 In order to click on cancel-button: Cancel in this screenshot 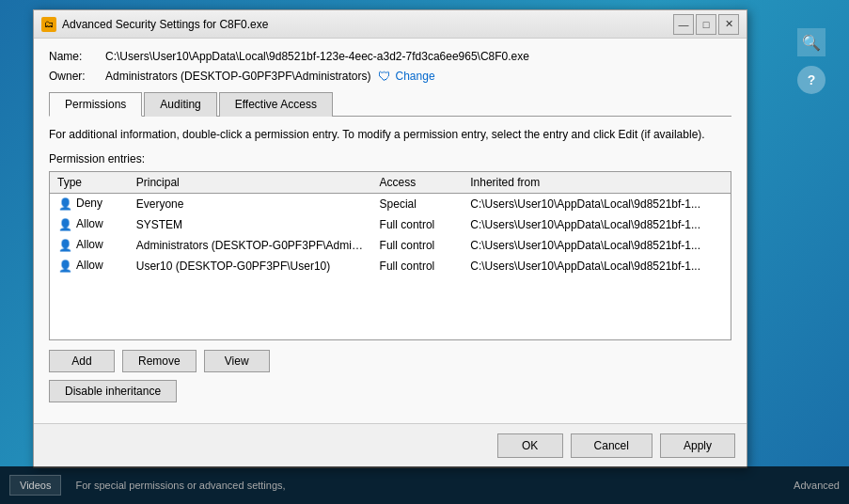, I will do `click(611, 446)`.